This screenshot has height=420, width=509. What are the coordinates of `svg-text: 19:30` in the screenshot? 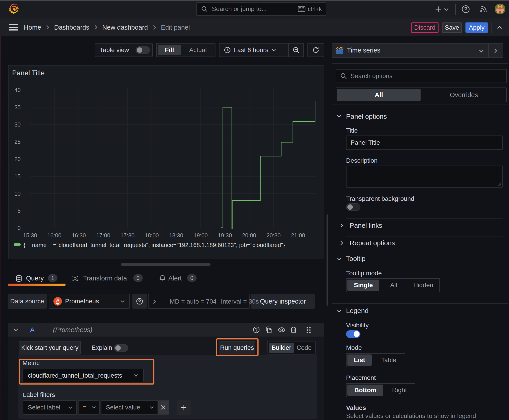 It's located at (225, 235).